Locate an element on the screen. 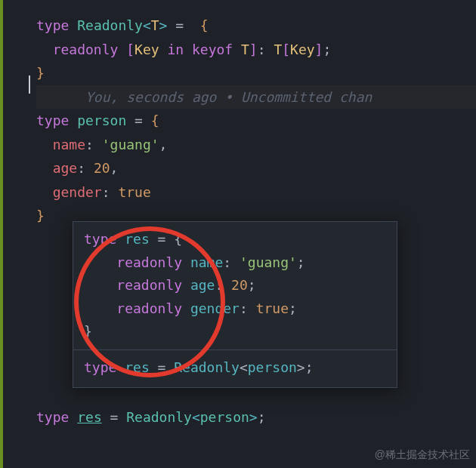 This screenshot has width=476, height=468. prop-gender: gender is located at coordinates (77, 192).